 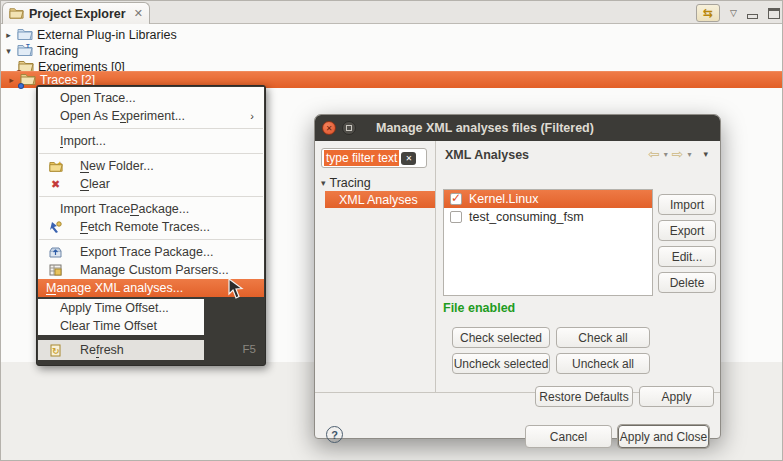 I want to click on tab-close-icon: ✕, so click(x=138, y=14).